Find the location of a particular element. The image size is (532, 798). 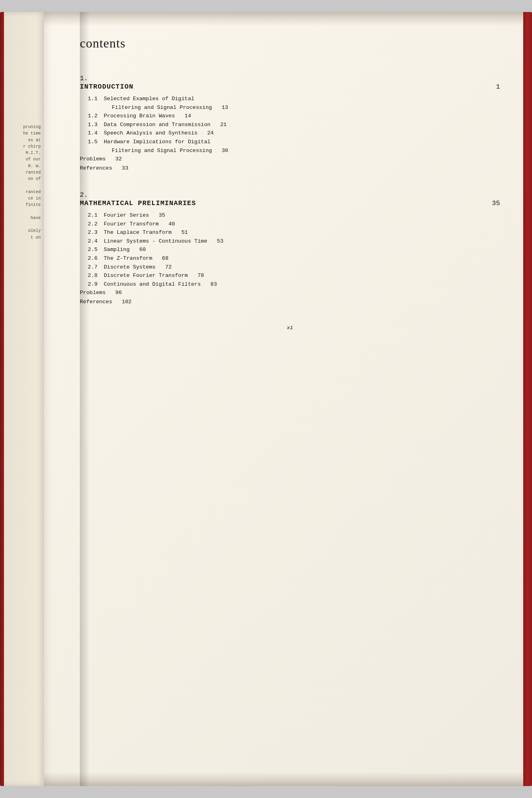

section-2-7: 2.7 Discrete Systems 72 is located at coordinates (294, 267).